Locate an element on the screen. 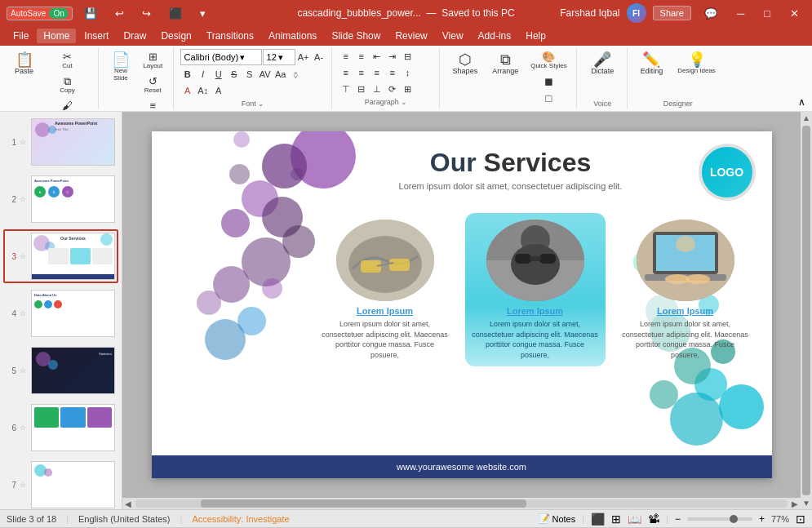  quick-styles-button: 🎨Quick Styles is located at coordinates (548, 60).